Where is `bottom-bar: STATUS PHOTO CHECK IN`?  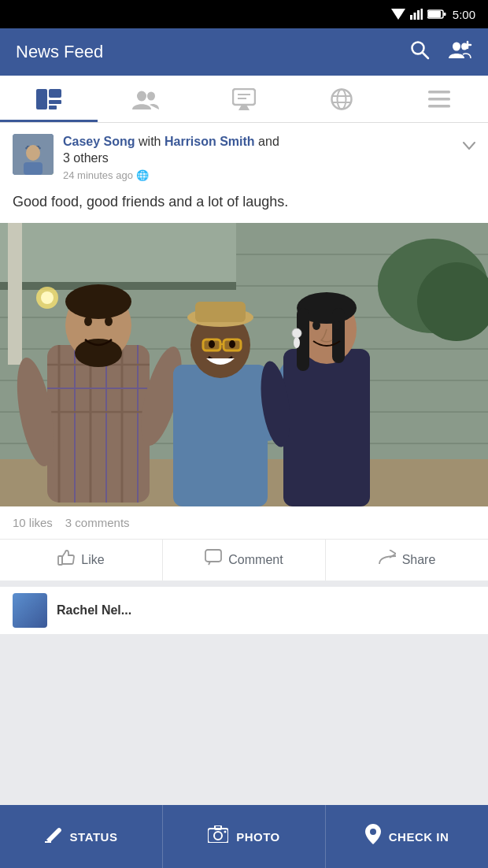 bottom-bar: STATUS PHOTO CHECK IN is located at coordinates (244, 836).